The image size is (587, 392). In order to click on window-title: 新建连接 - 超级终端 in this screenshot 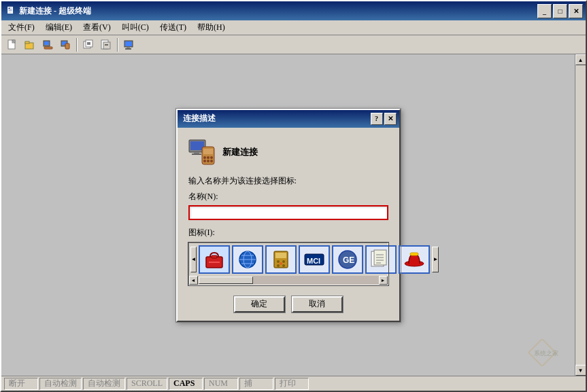, I will do `click(55, 11)`.